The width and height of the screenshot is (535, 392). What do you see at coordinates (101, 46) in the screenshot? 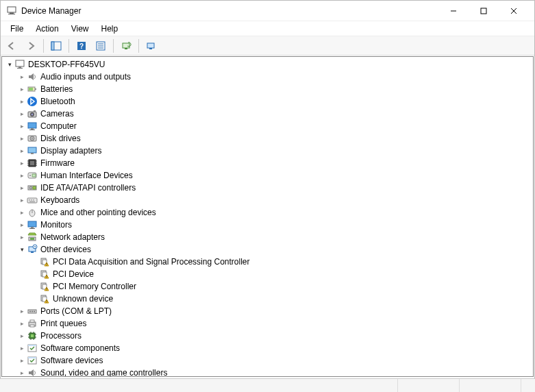
I see `properties-button` at bounding box center [101, 46].